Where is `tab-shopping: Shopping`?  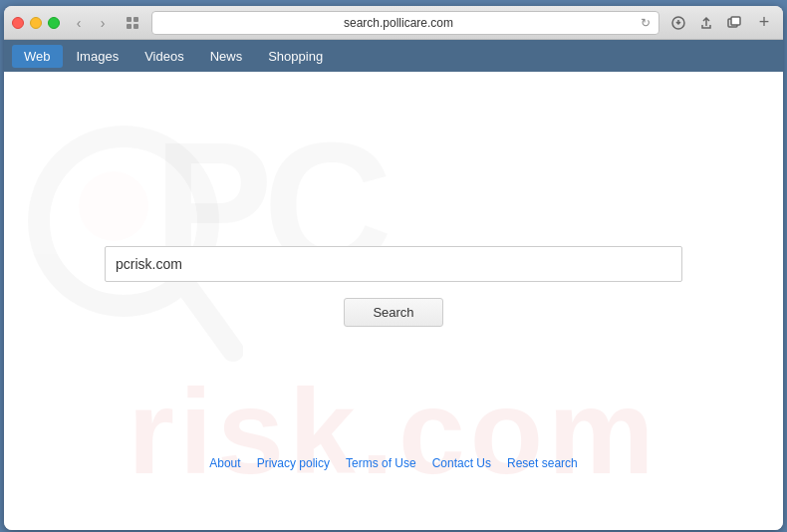
tab-shopping: Shopping is located at coordinates (295, 56).